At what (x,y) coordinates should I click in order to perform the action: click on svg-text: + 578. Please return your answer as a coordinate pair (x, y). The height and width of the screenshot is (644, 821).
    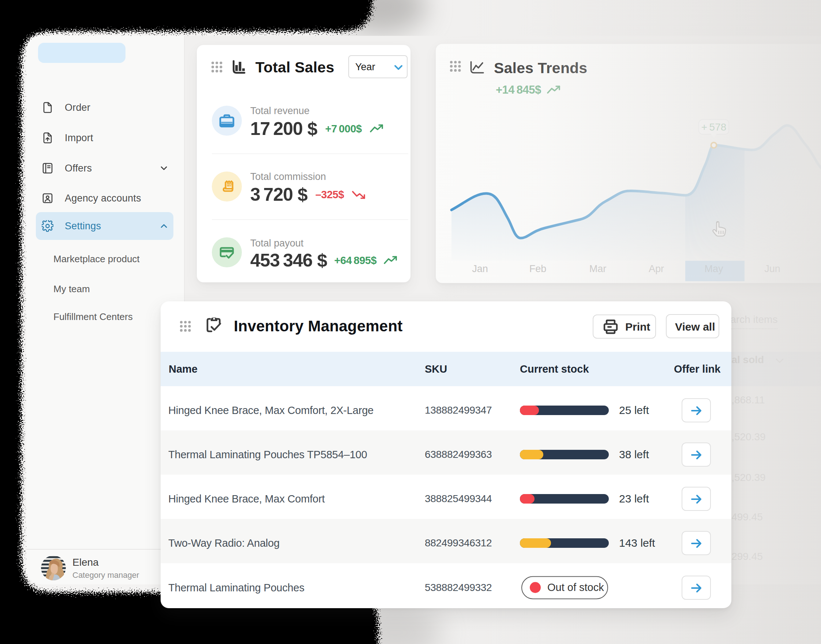
    Looking at the image, I should click on (714, 127).